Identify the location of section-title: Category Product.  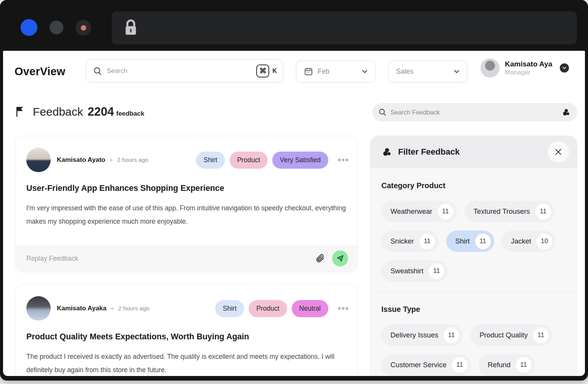
(474, 186).